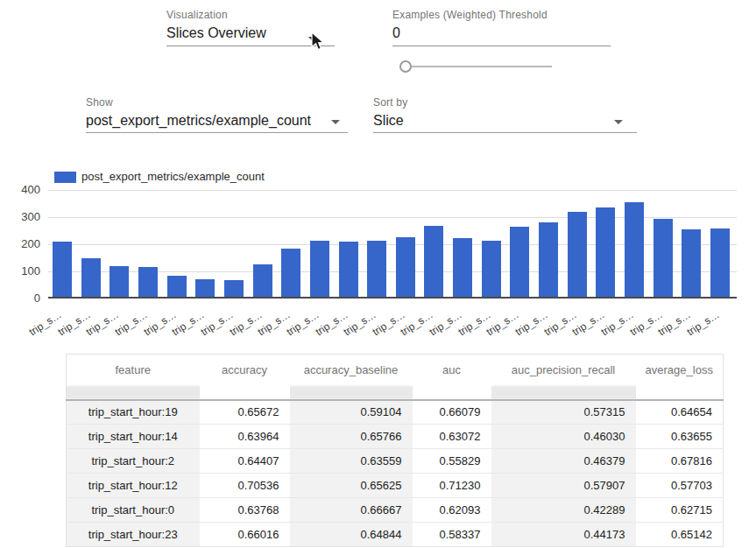 Image resolution: width=756 pixels, height=548 pixels. I want to click on filter-box-accuracy_baseline, so click(351, 392).